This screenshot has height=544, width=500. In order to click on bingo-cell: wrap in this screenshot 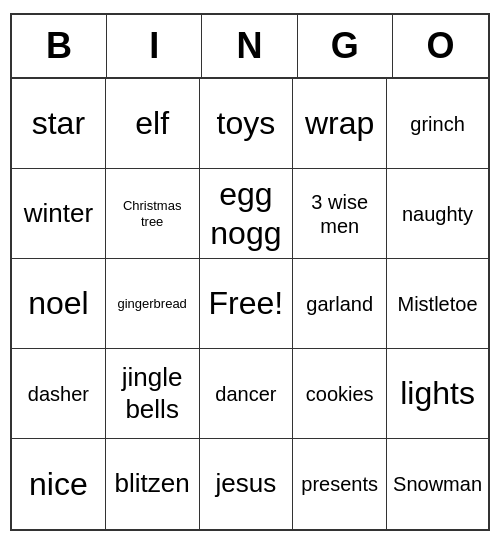, I will do `click(340, 124)`.